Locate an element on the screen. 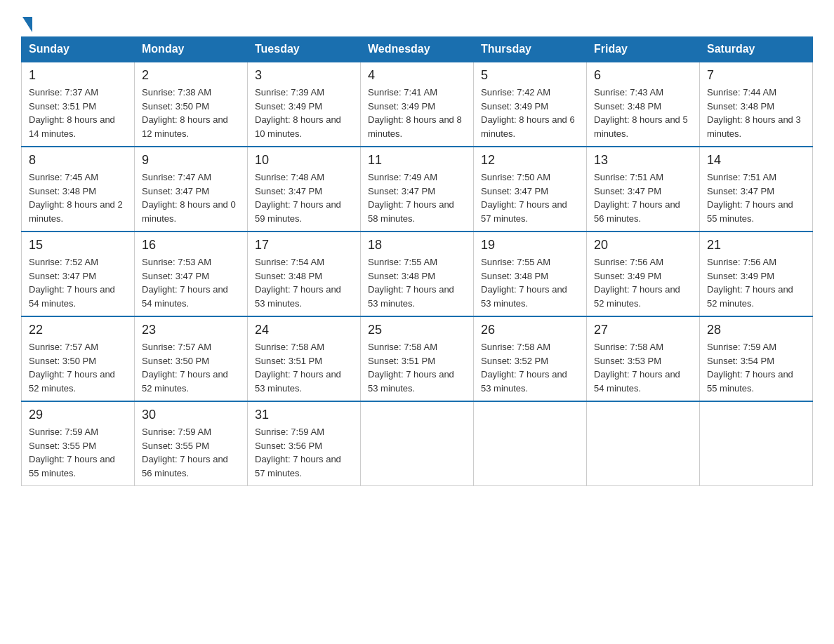 This screenshot has width=834, height=644. day-info: Sunrise: 7:50 AMSunset: 3:47 PMDaylight:… is located at coordinates (524, 198).